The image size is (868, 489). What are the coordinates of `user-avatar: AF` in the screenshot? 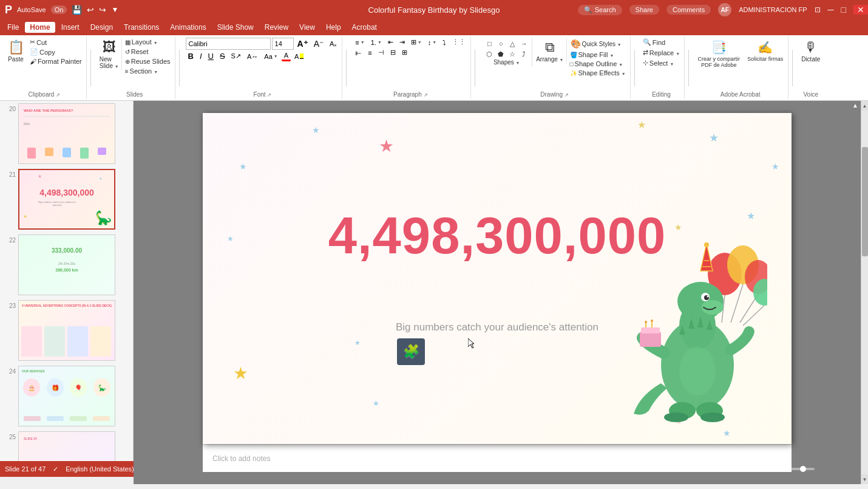 It's located at (725, 10).